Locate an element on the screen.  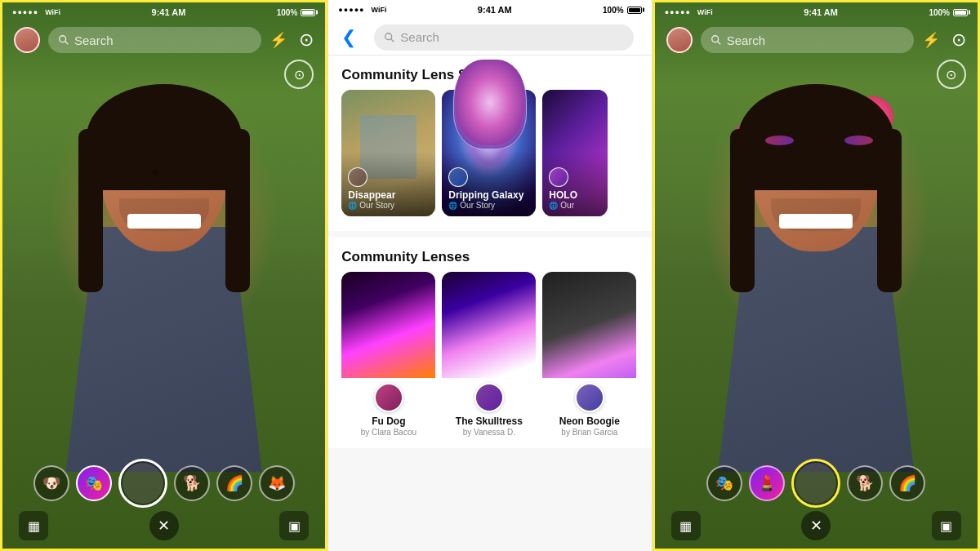
lens-thumb-3: 🐕 is located at coordinates (192, 483).